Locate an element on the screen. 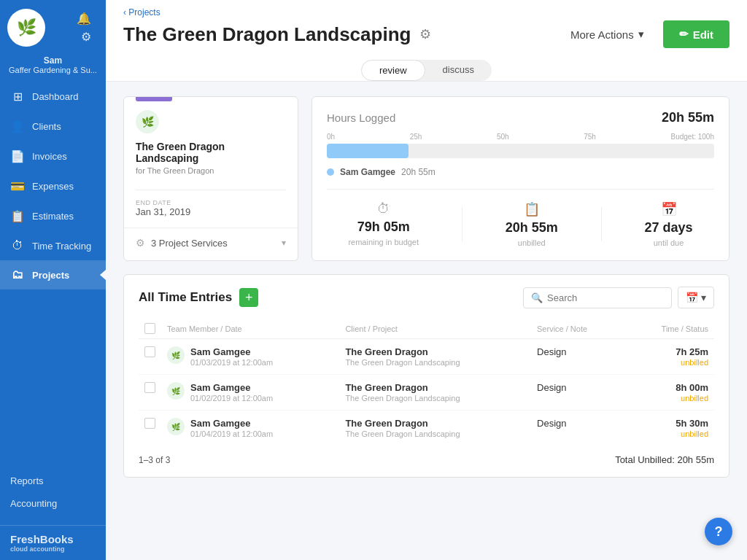 The image size is (747, 560). due-icon: 📅 is located at coordinates (669, 209).